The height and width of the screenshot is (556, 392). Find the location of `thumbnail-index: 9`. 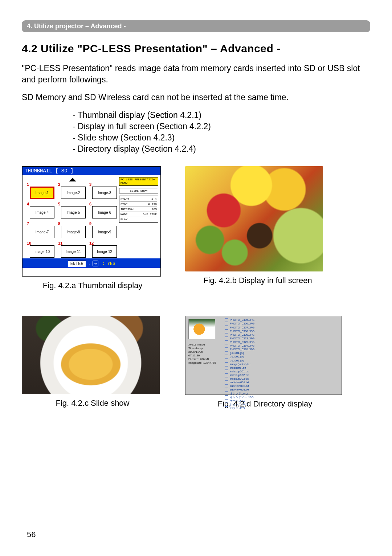

thumbnail-index: 9 is located at coordinates (90, 224).